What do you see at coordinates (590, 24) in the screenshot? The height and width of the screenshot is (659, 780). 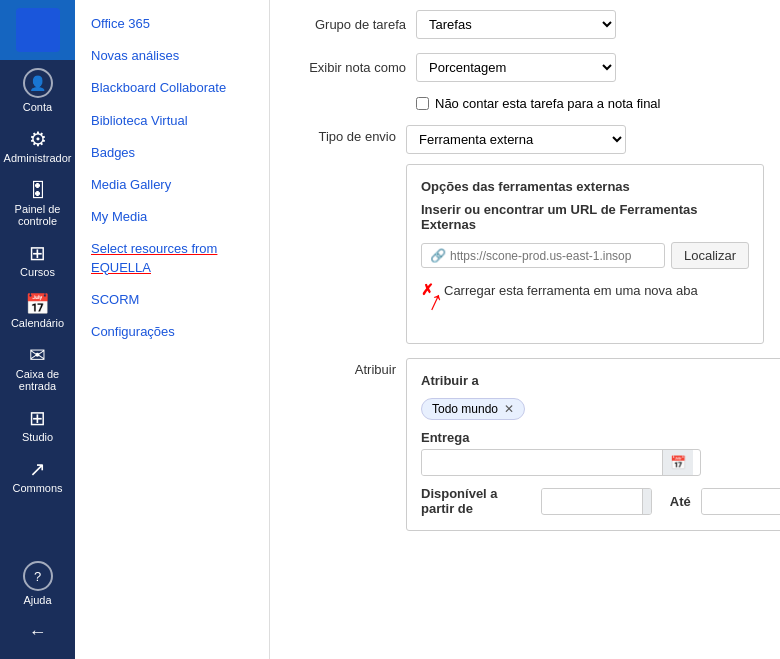 I see `grupo-tarefa-control: Tarefas` at bounding box center [590, 24].